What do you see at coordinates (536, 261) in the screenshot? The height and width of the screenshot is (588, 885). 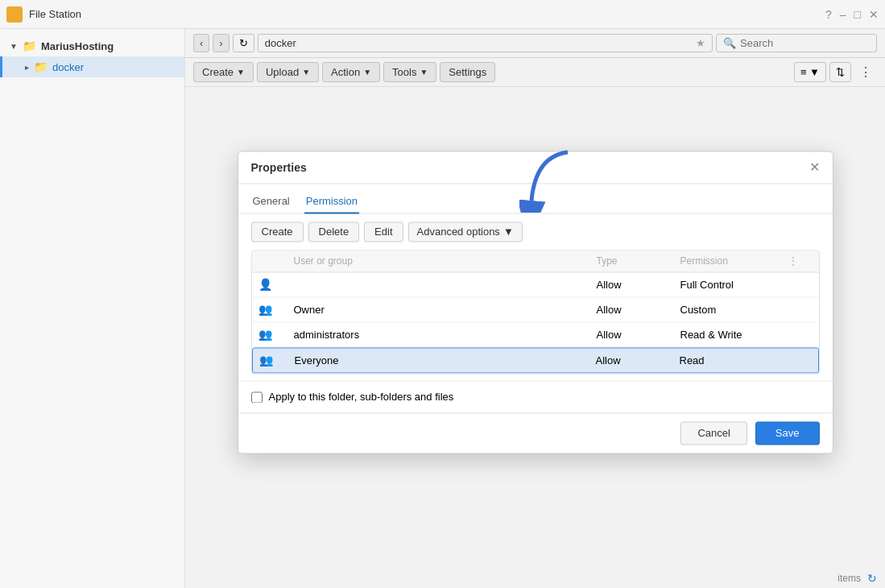 I see `table-header: User or group Type Permission ⋮` at bounding box center [536, 261].